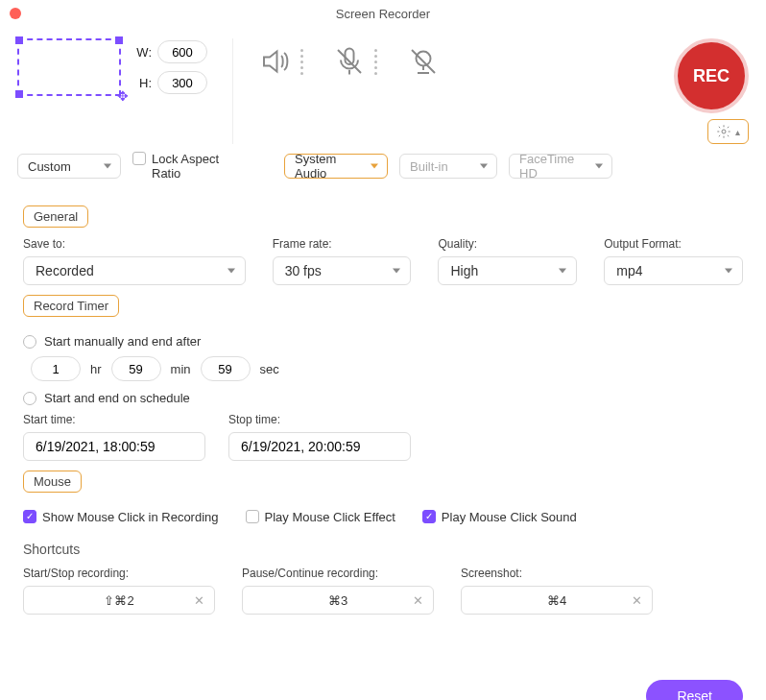 The width and height of the screenshot is (766, 700). Describe the element at coordinates (117, 398) in the screenshot. I see `schedule-label: Start and end on schedule` at that location.